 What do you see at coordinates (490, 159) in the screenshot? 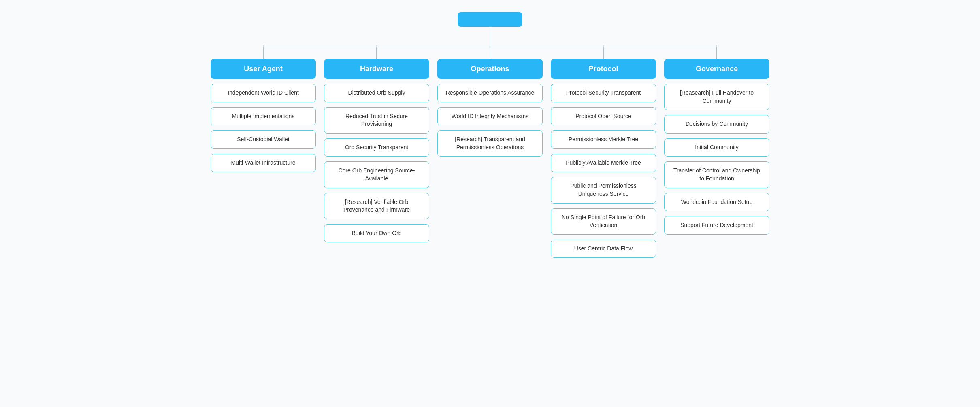
I see `column-operations: OperationsResponsible Operations Assuran…` at bounding box center [490, 159].